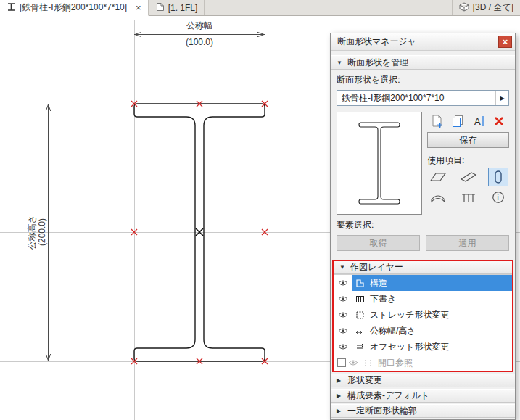  What do you see at coordinates (368, 363) in the screenshot?
I see `opening-reference-layer-icon` at bounding box center [368, 363].